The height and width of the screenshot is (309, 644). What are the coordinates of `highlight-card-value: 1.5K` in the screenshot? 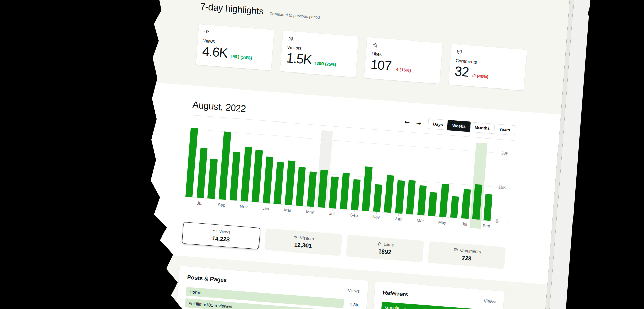 It's located at (299, 59).